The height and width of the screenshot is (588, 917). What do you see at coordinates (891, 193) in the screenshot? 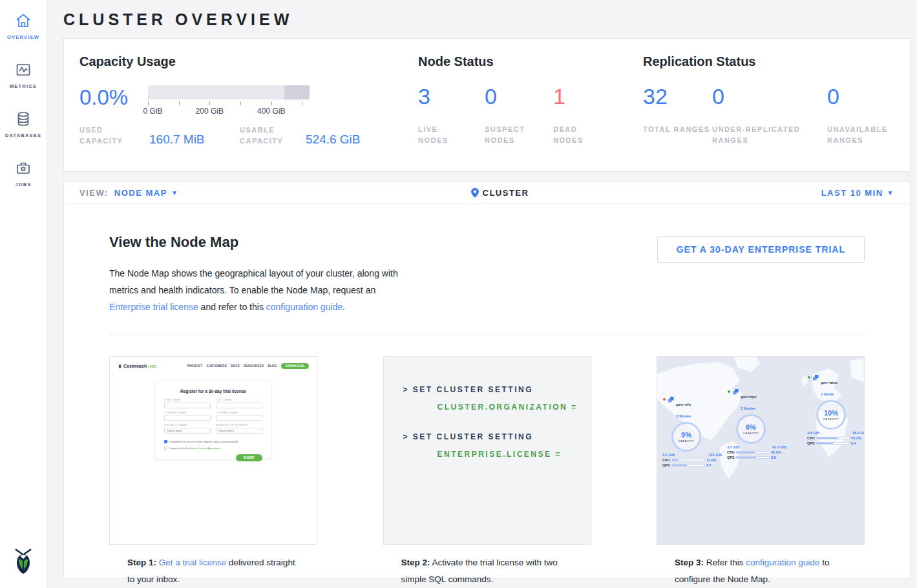
I see `chevron-down-icon: ▼` at bounding box center [891, 193].